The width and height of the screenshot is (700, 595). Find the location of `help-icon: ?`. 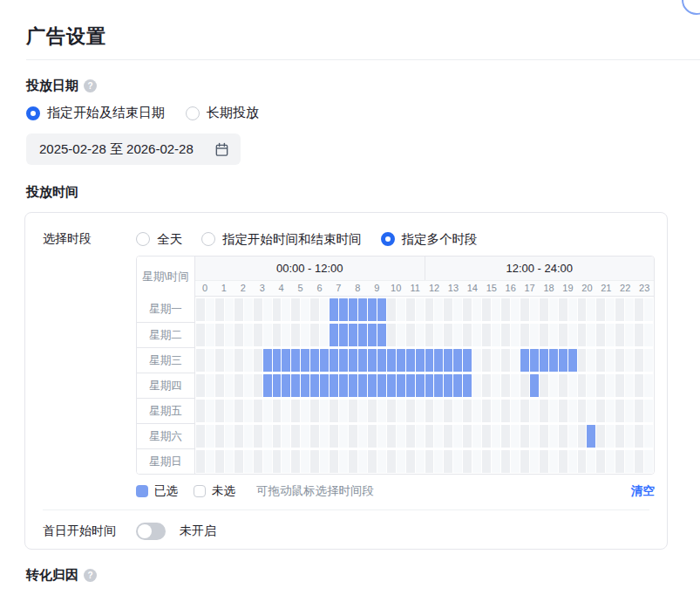

help-icon: ? is located at coordinates (91, 576).